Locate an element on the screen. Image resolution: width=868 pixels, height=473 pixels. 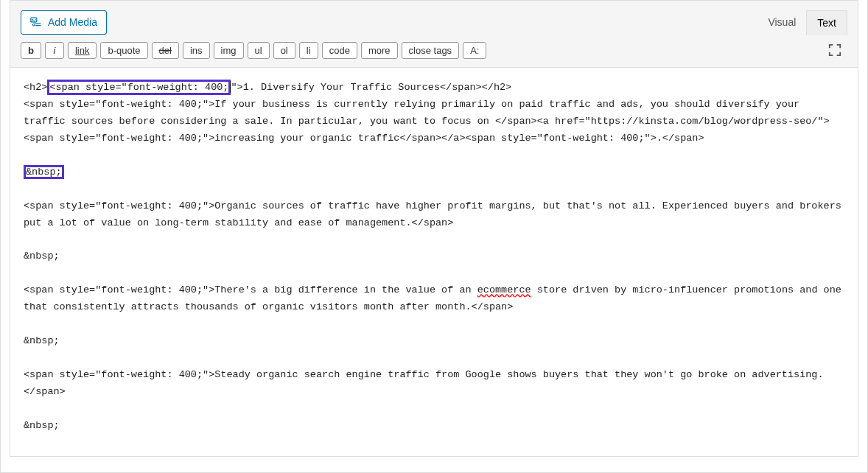
toolbar-a: A: is located at coordinates (475, 50).